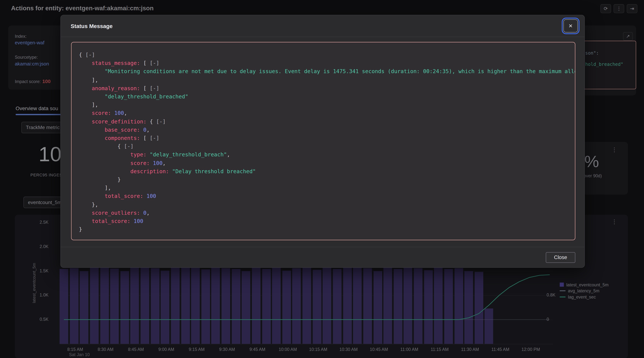 The width and height of the screenshot is (644, 358). I want to click on json-token: base_score:, so click(122, 130).